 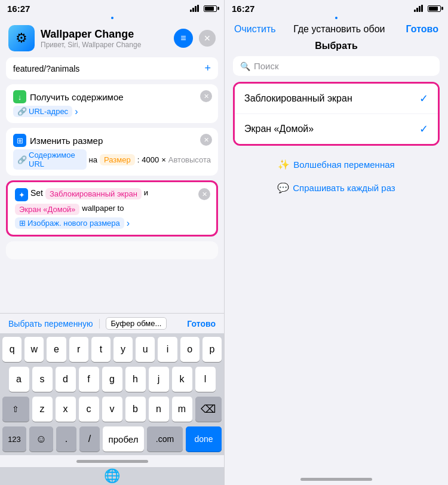 I want to click on options-card: Заблокированный экран ✓ Экран «Домой» ✓, so click(x=336, y=113).